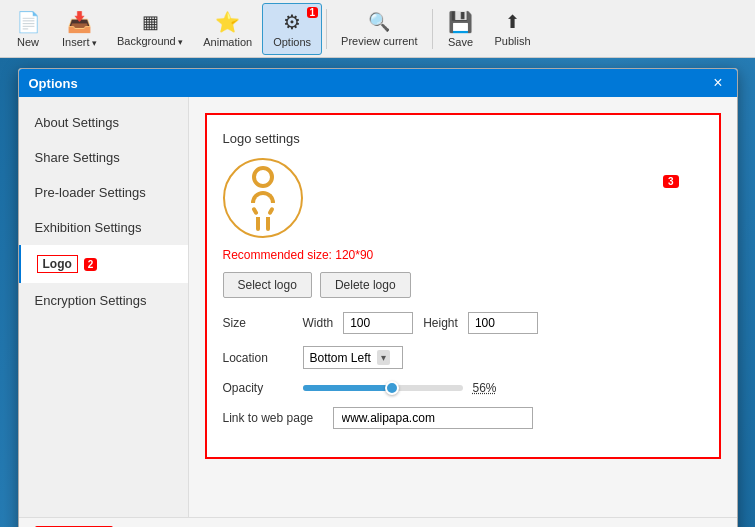 This screenshot has height=527, width=755. What do you see at coordinates (366, 285) in the screenshot?
I see `delete-logo-button: Delete logo` at bounding box center [366, 285].